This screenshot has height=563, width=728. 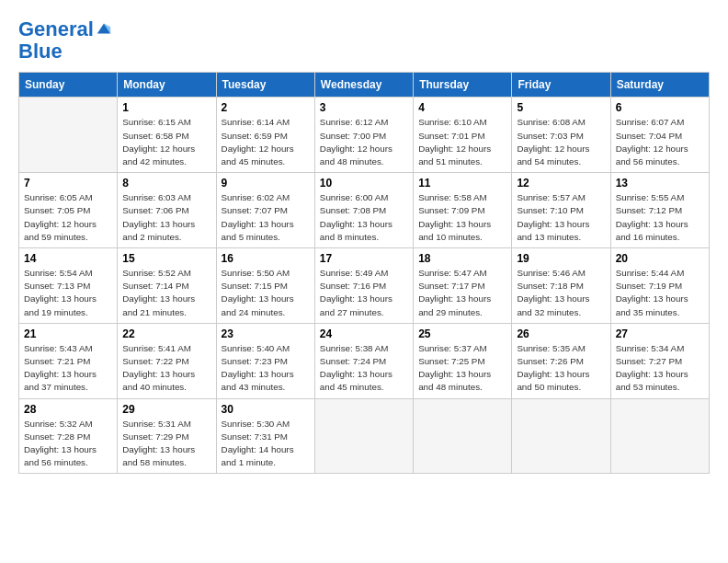 I want to click on day-info: Sunrise: 5:40 AMSunset: 7:23 PMDaylight:…, so click(x=266, y=368).